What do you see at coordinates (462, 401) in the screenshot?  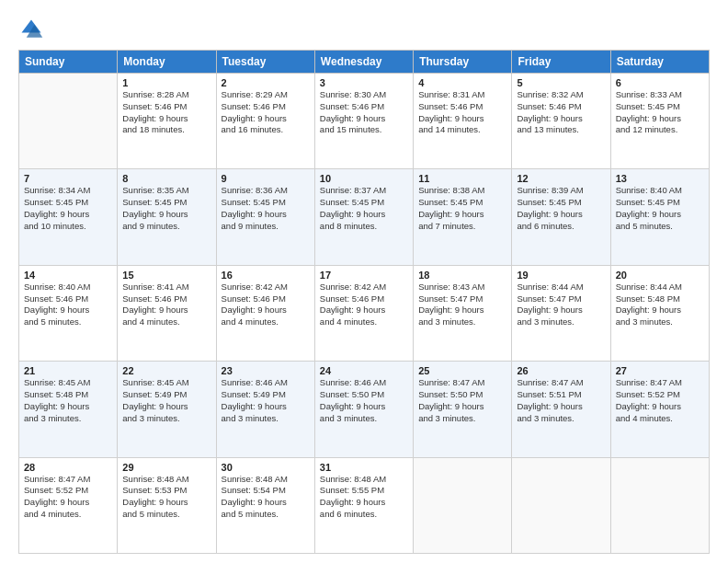 I see `day-info: Sunrise: 8:47 AMSunset: 5:50 PMDaylight:…` at bounding box center [462, 401].